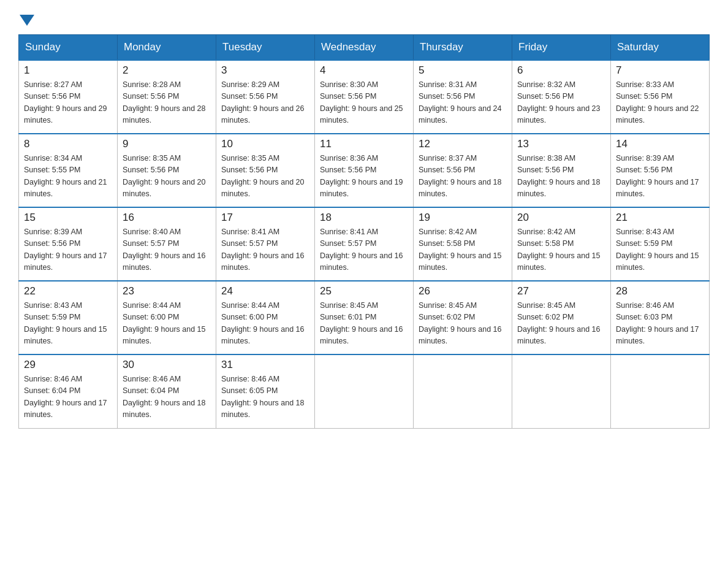 This screenshot has width=728, height=563. What do you see at coordinates (265, 103) in the screenshot?
I see `day-info: Sunrise: 8:29 AMSunset: 5:56 PMDaylight:…` at bounding box center [265, 103].